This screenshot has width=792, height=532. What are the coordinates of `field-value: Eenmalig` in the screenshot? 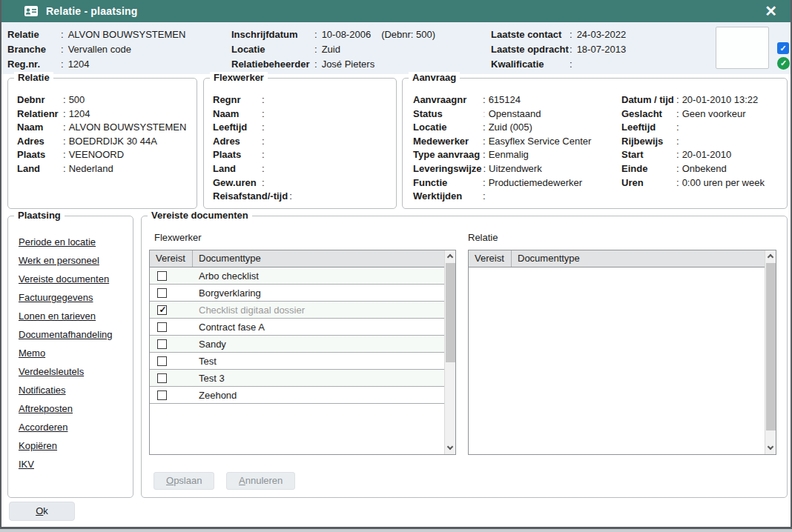 It's located at (509, 156).